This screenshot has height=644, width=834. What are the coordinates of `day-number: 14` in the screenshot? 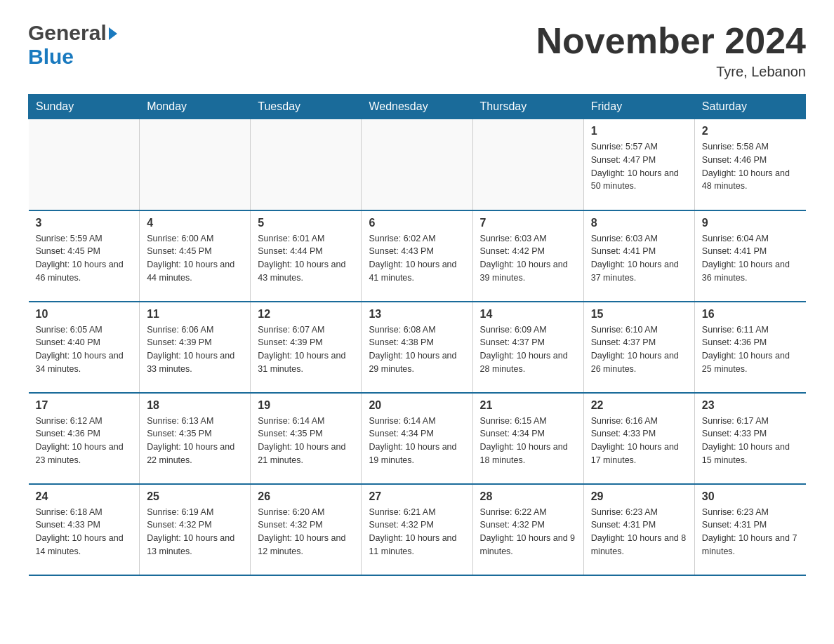 It's located at (528, 314).